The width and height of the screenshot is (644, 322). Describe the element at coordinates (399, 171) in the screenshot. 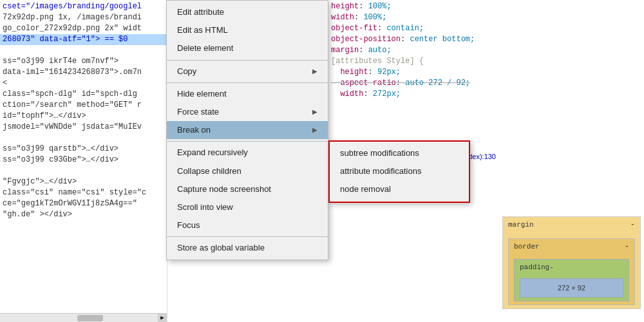

I see `submenu-item-attribute-modifications: attribute modifications` at that location.